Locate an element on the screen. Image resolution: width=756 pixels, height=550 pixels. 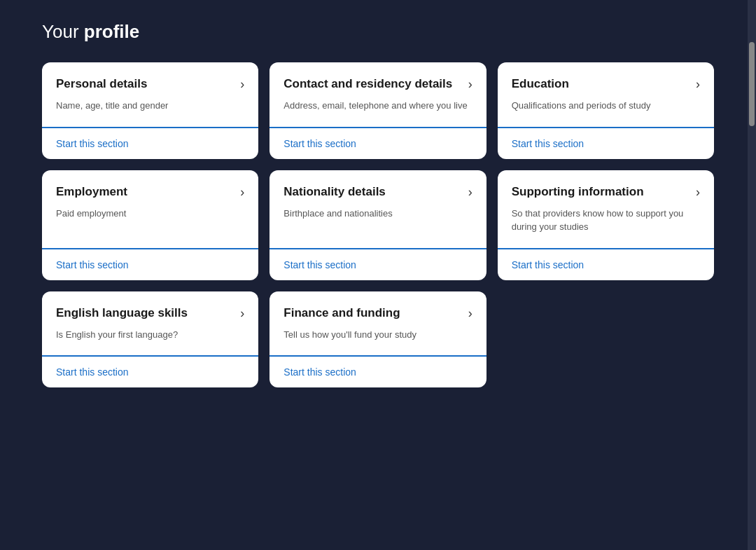
card-action-nationality-details: Start this section is located at coordinates (378, 265).